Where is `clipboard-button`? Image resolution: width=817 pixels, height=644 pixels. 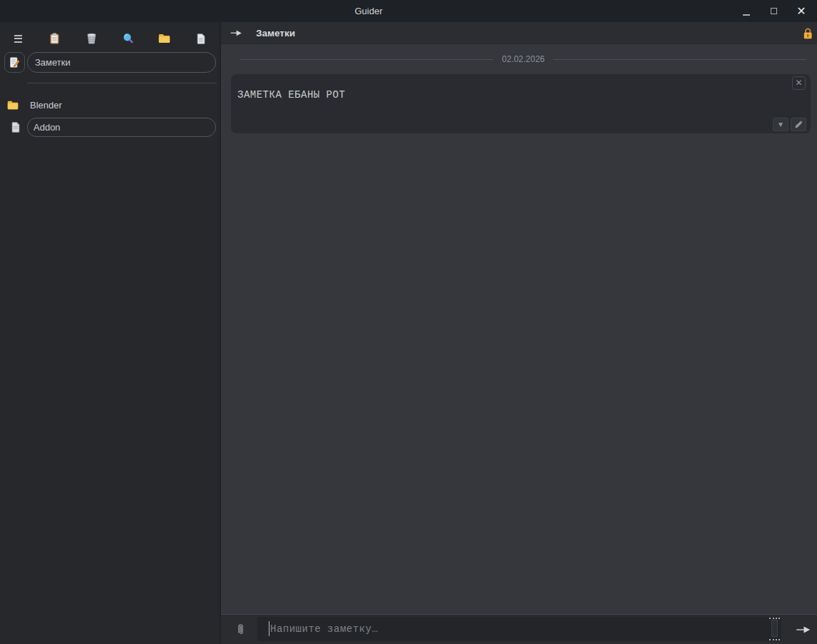 clipboard-button is located at coordinates (55, 39).